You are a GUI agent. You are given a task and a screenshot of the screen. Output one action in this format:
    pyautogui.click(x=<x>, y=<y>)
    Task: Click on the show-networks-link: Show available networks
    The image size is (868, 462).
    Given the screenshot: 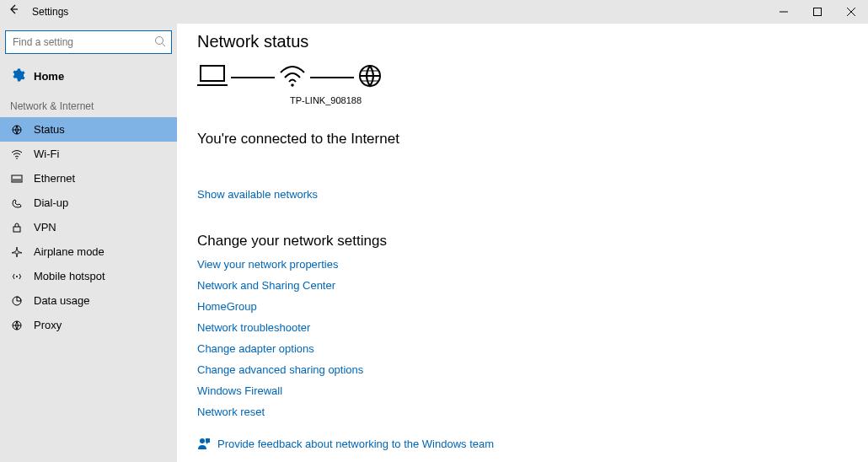 What is the action you would take?
    pyautogui.click(x=258, y=194)
    